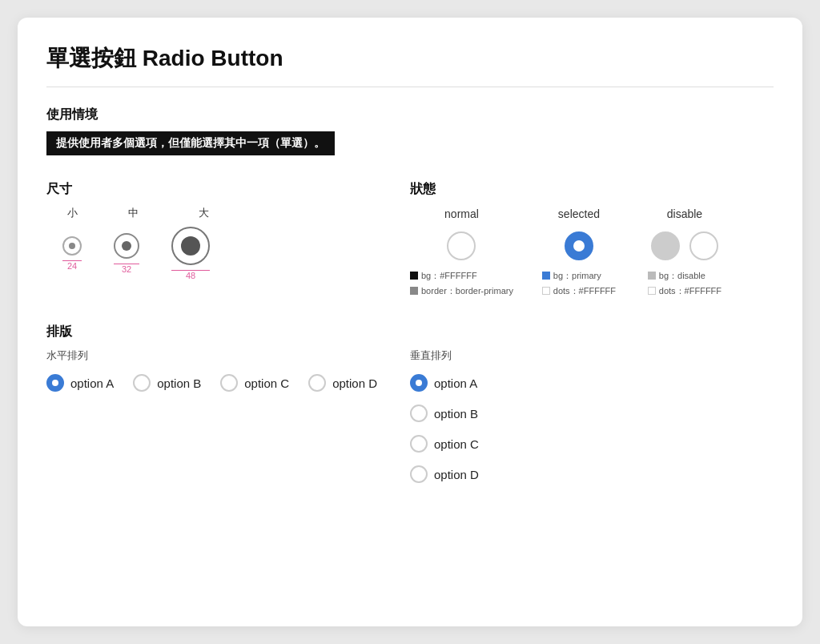  I want to click on state-disable-radios, so click(685, 246).